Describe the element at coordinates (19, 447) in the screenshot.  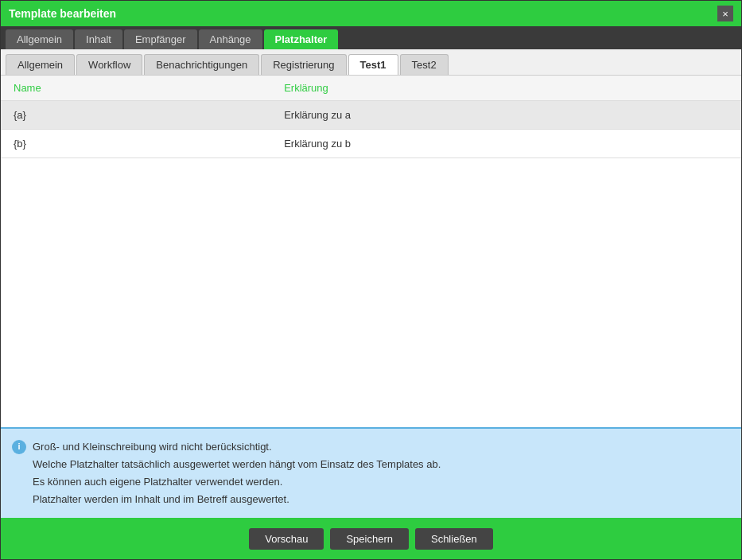
I see `info-icon: i` at that location.